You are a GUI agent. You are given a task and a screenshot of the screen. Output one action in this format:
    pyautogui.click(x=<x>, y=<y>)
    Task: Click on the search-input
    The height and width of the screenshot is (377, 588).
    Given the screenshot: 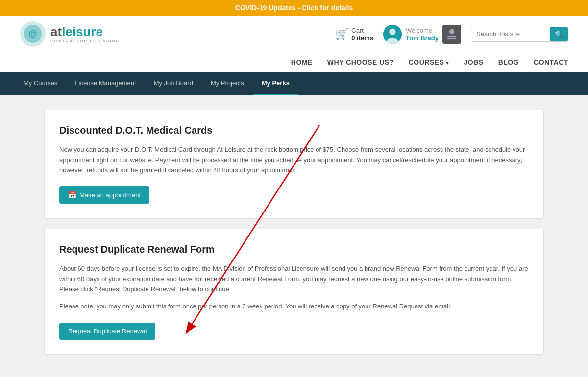 What is the action you would take?
    pyautogui.click(x=511, y=34)
    